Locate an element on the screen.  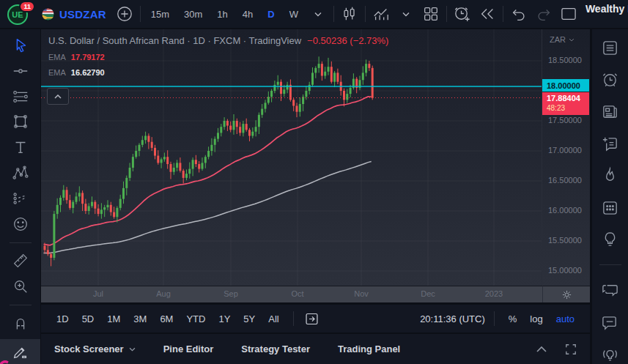
layout-grid-button is located at coordinates (431, 14).